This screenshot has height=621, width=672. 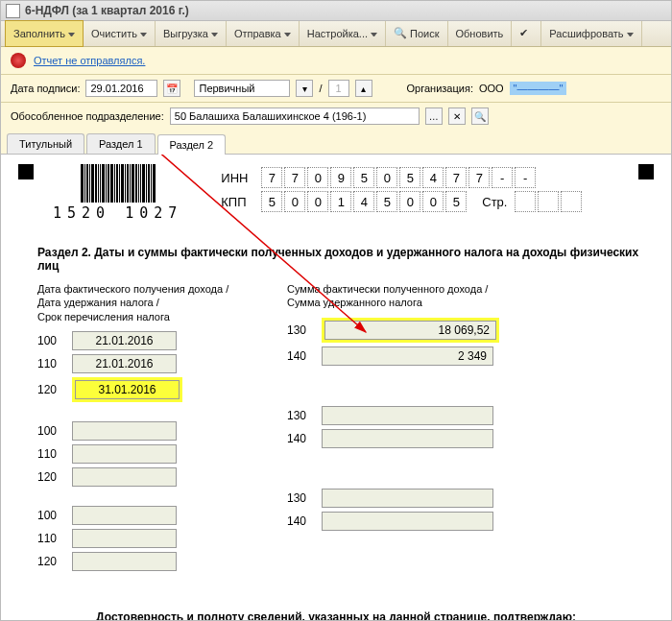 What do you see at coordinates (457, 116) in the screenshot?
I see `clear-icon: ✕` at bounding box center [457, 116].